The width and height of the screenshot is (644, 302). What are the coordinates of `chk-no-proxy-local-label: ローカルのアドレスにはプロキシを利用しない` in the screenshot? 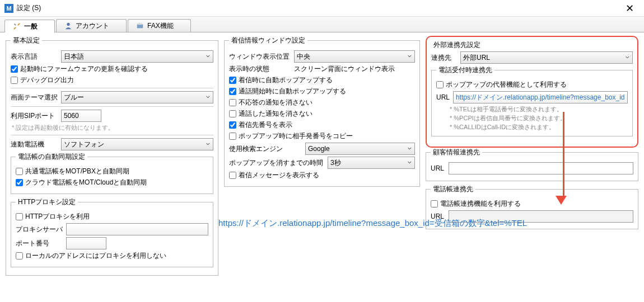 It's located at (96, 256).